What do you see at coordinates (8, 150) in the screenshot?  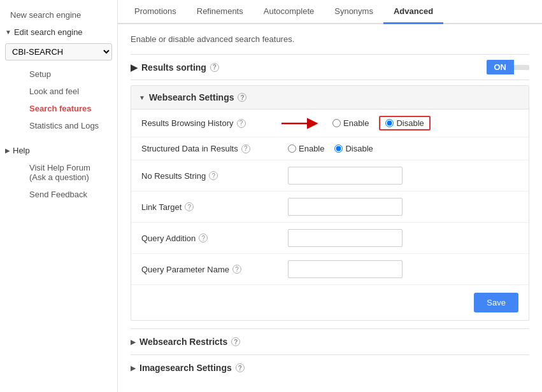 I see `help-arrow: ▶` at bounding box center [8, 150].